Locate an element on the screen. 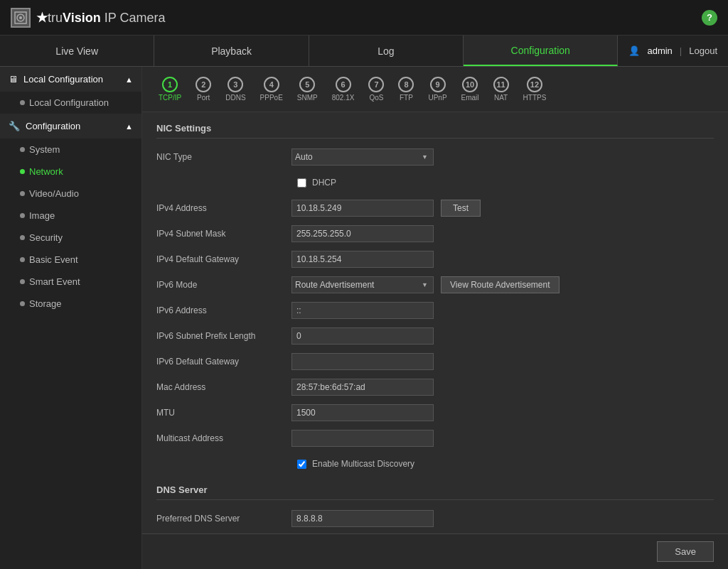 The image size is (728, 569). config-header: 🔧 Configuration ▲ is located at coordinates (71, 126).